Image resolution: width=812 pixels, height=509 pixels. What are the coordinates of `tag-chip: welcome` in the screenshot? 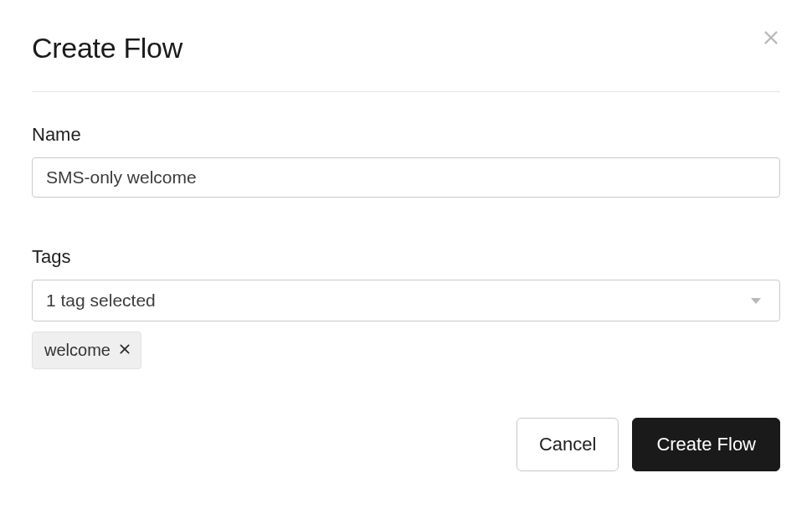 It's located at (87, 350).